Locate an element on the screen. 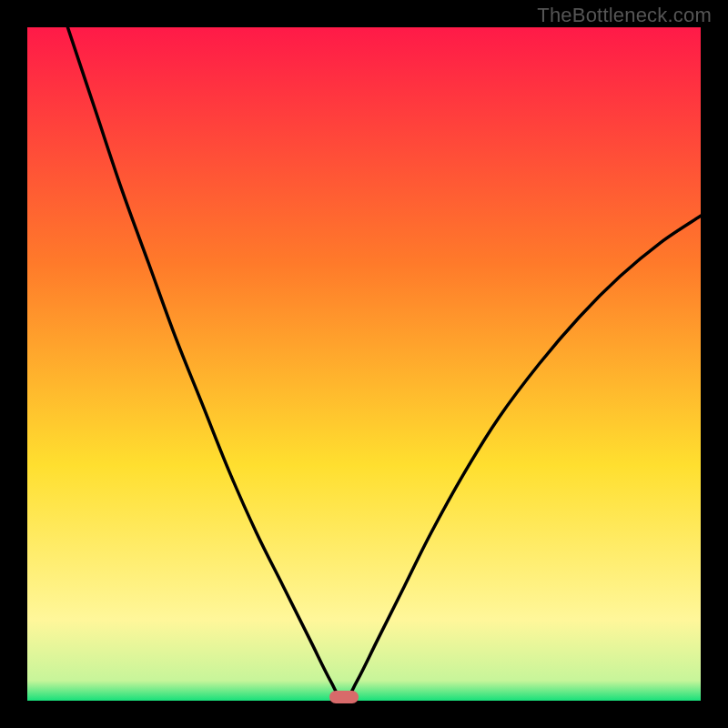 The width and height of the screenshot is (728, 728). source-watermark: TheBottleneck.com is located at coordinates (624, 15).